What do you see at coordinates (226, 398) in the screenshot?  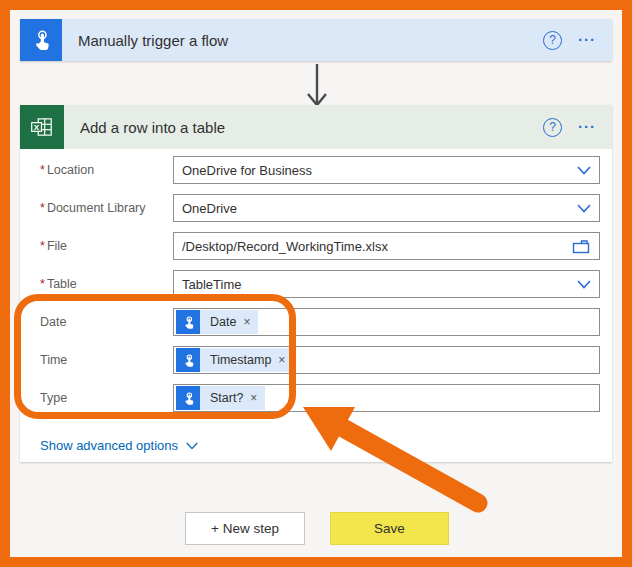 I see `token-label: Start?` at bounding box center [226, 398].